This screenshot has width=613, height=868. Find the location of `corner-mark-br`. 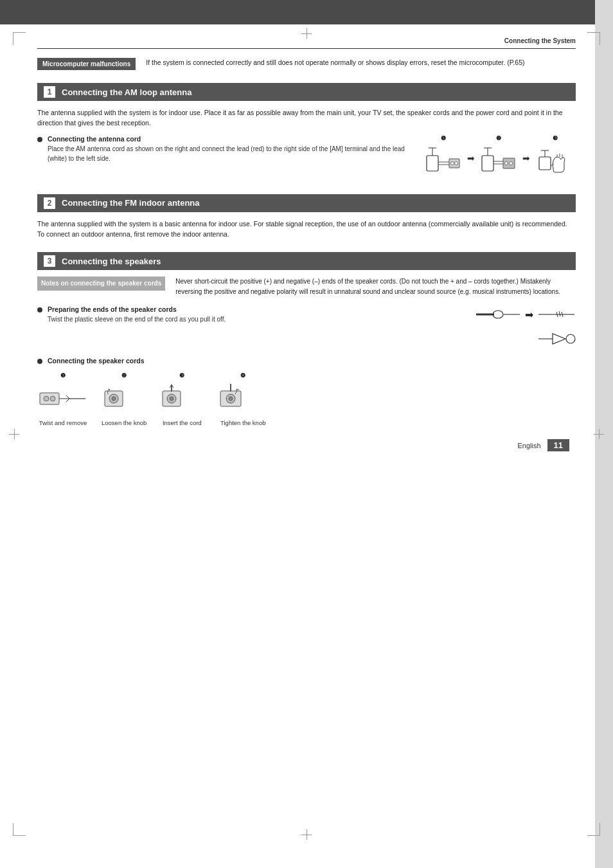

corner-mark-br is located at coordinates (594, 829).